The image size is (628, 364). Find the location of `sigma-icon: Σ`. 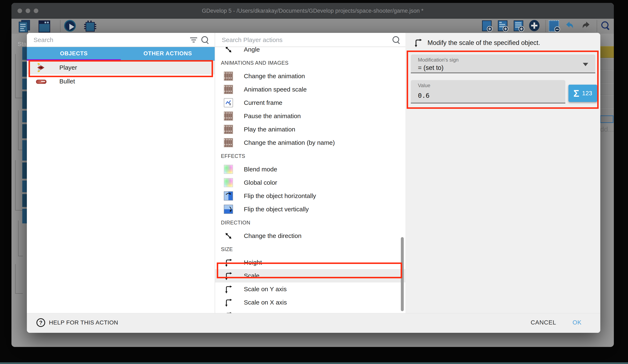

sigma-icon: Σ is located at coordinates (576, 93).